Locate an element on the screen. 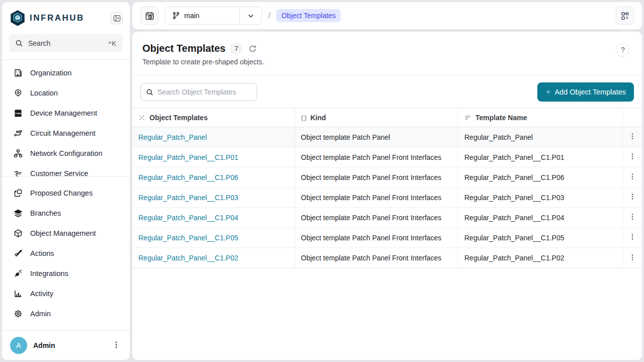 This screenshot has height=362, width=644. schema-panel-button is located at coordinates (625, 16).